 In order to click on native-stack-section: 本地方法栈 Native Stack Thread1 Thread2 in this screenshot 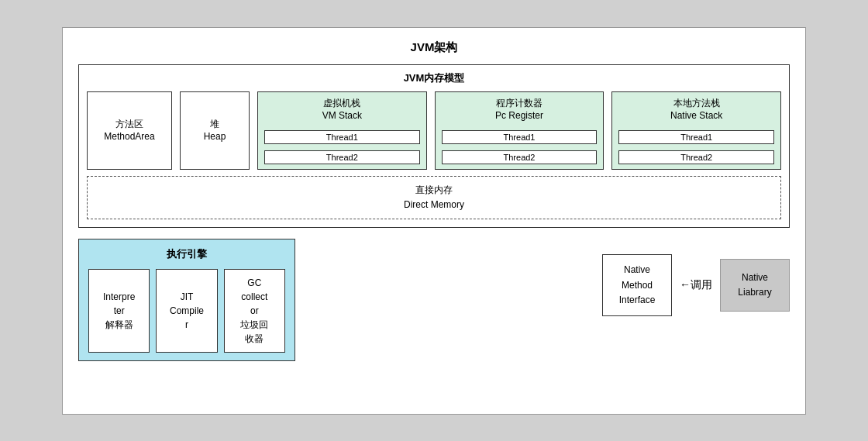, I will do `click(696, 131)`.